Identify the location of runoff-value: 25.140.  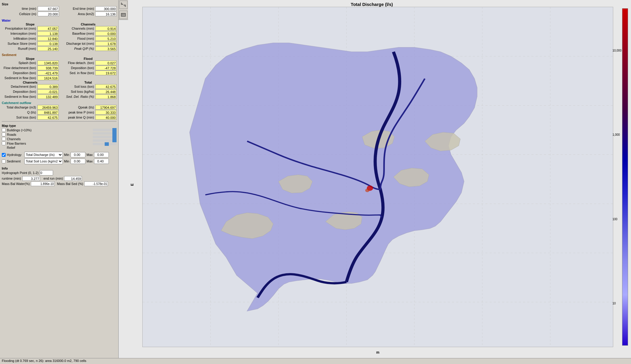
(48, 49).